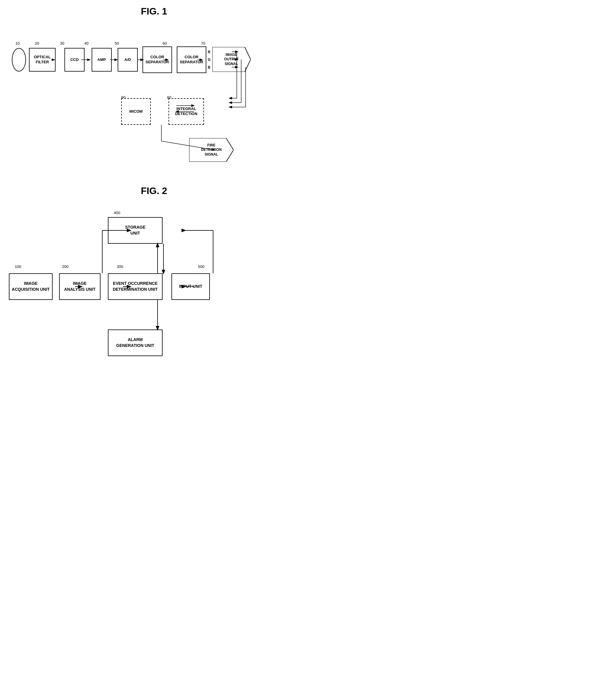 Image resolution: width=616 pixels, height=685 pixels. I want to click on ref-10: 10, so click(18, 43).